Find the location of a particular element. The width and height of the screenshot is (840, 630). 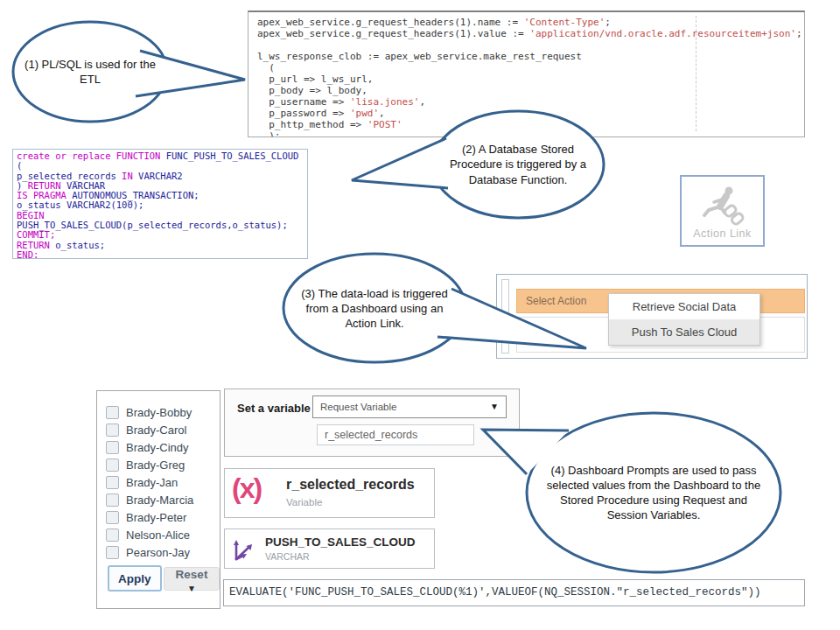

selected-option: Request Variable is located at coordinates (359, 407).